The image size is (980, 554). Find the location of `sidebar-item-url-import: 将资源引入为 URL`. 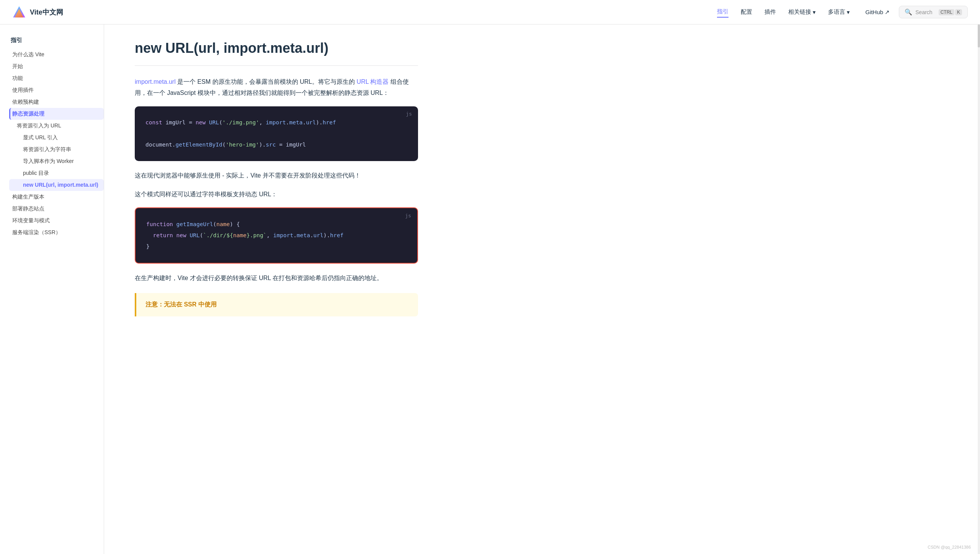

sidebar-item-url-import: 将资源引入为 URL is located at coordinates (57, 125).